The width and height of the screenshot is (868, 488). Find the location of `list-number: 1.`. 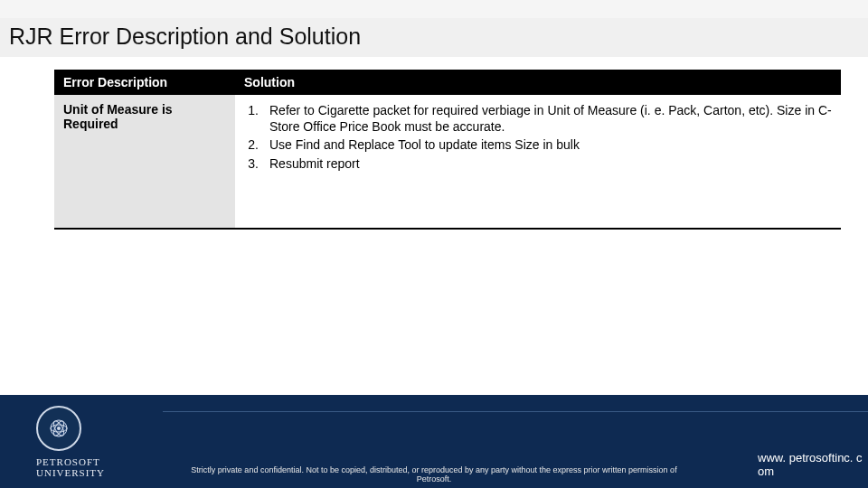

list-number: 1. is located at coordinates (257, 118).